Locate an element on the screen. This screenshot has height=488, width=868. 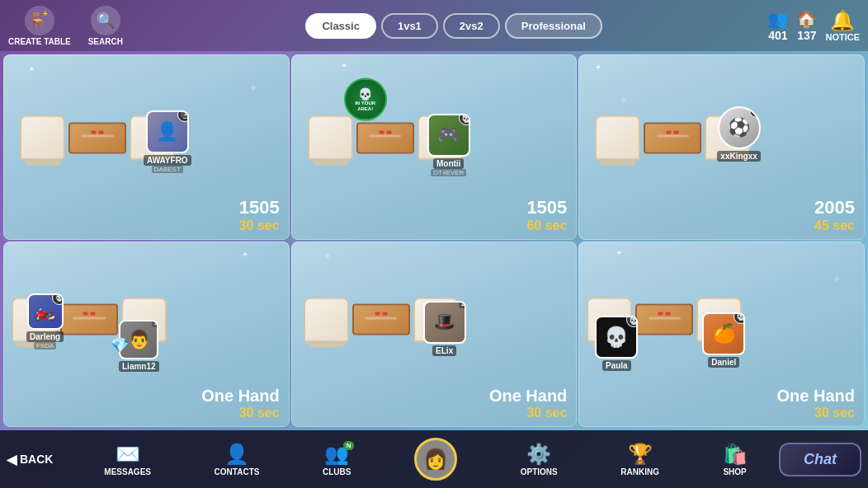
tab-2vs2: 2vs2 is located at coordinates (472, 26).